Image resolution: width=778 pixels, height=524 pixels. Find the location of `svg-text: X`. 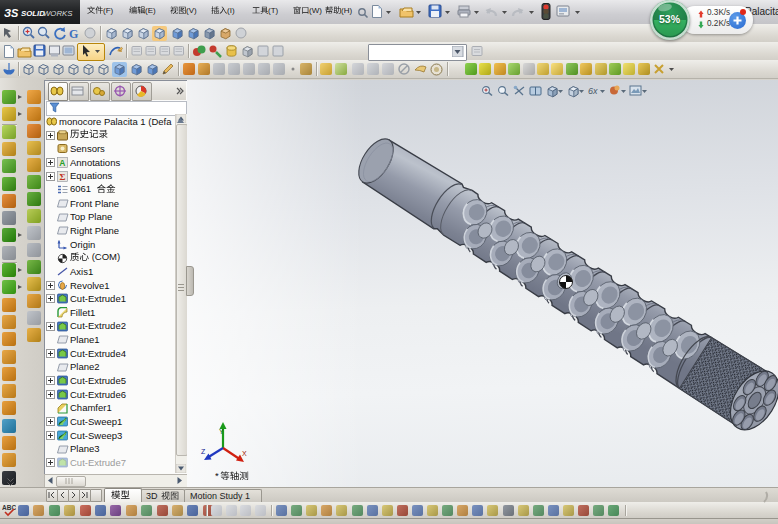

svg-text: X is located at coordinates (244, 454).